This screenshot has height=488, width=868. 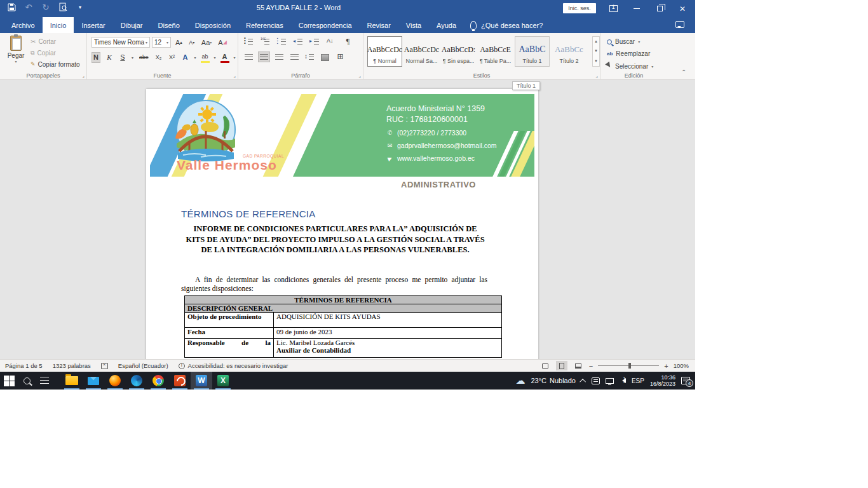 What do you see at coordinates (179, 42) in the screenshot?
I see `grow-font-button: A▴` at bounding box center [179, 42].